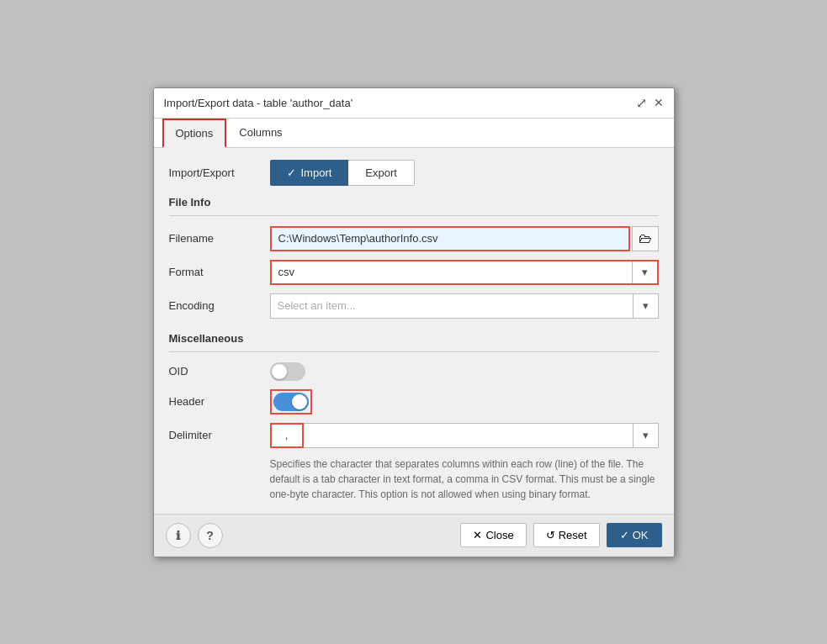  I want to click on header-toggle-wrapper, so click(291, 402).